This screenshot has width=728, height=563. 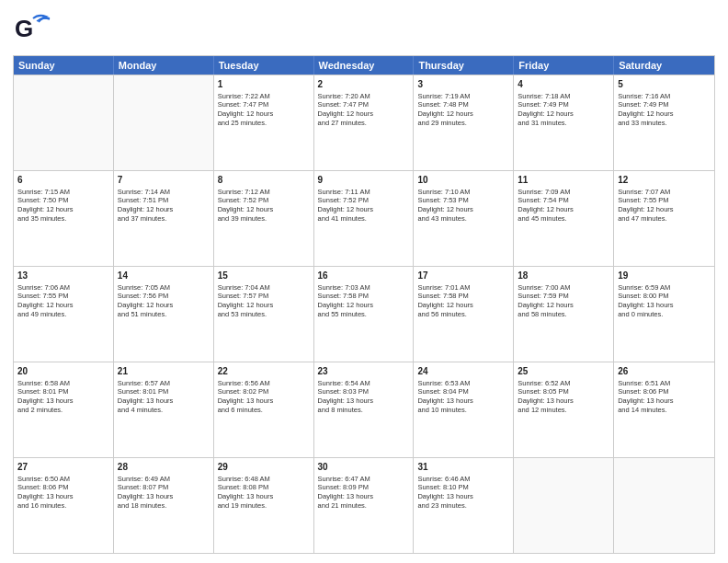 What do you see at coordinates (463, 276) in the screenshot?
I see `day-number: 17` at bounding box center [463, 276].